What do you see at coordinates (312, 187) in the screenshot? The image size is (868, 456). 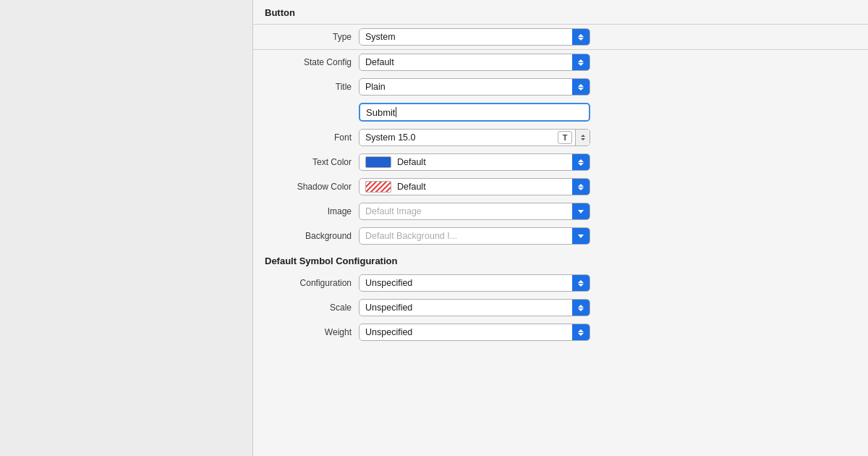 I see `shadow-color-label: Shadow Color` at bounding box center [312, 187].